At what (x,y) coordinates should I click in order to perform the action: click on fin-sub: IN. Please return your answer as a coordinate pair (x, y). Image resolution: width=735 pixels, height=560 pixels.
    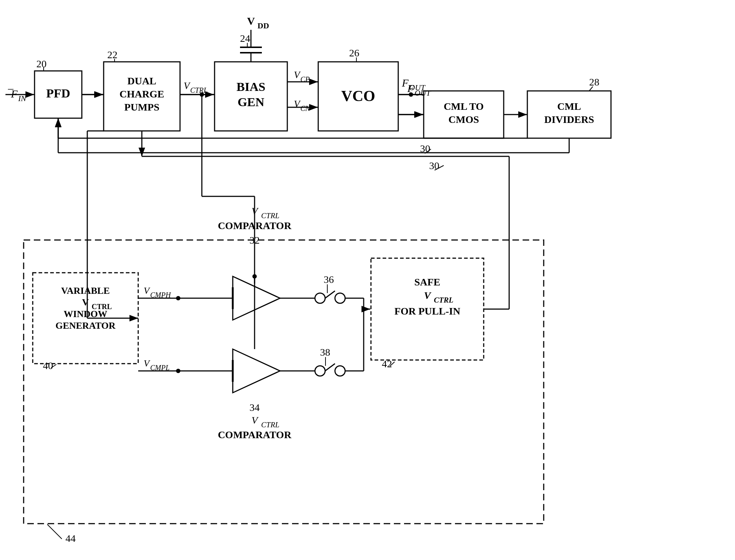
    Looking at the image, I should click on (22, 98).